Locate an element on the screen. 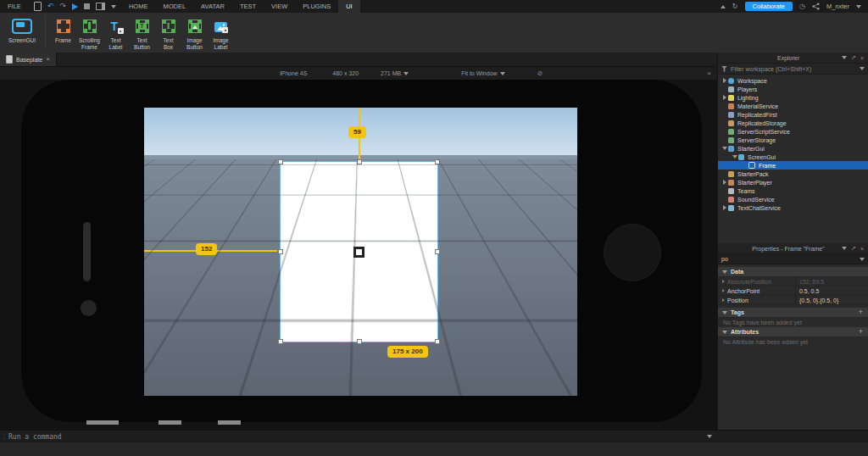  explorer-item-soundservice: SoundService is located at coordinates (793, 199).